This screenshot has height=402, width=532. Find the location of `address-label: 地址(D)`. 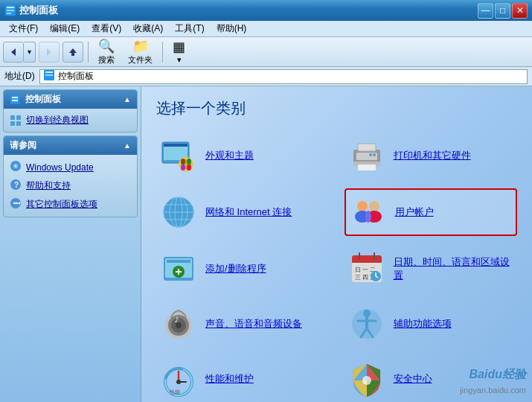

address-label: 地址(D) is located at coordinates (19, 76).